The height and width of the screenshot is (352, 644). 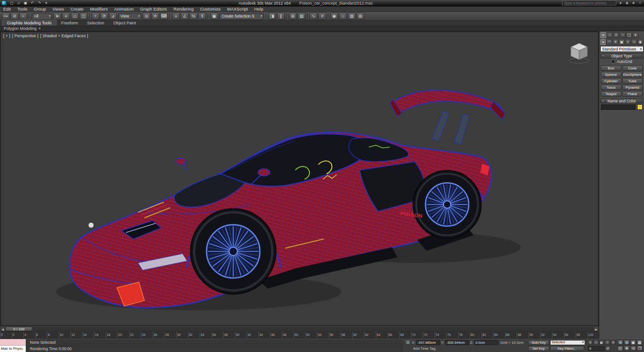 I want to click on viewcube, so click(x=579, y=53).